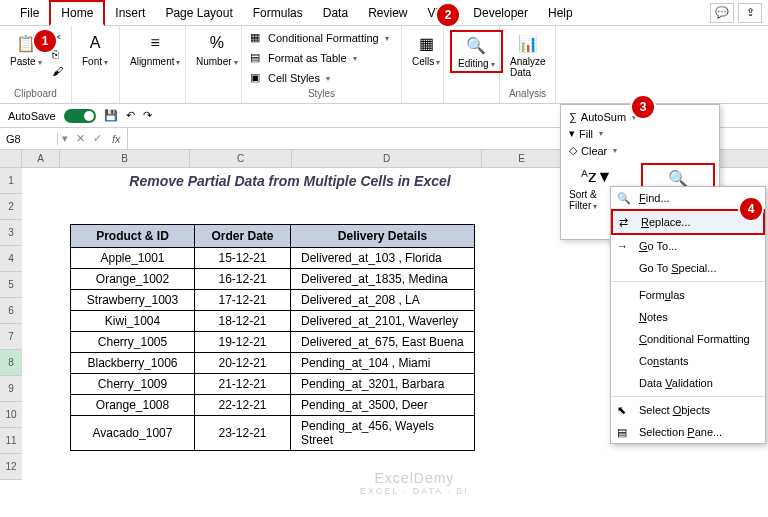  I want to click on row-header: 4, so click(11, 259).